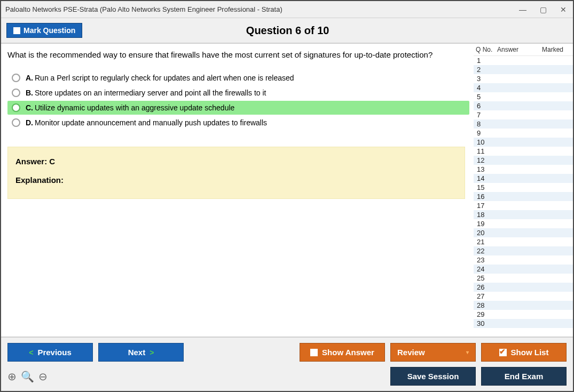 This screenshot has height=392, width=574. I want to click on question-list-row: 17, so click(523, 206).